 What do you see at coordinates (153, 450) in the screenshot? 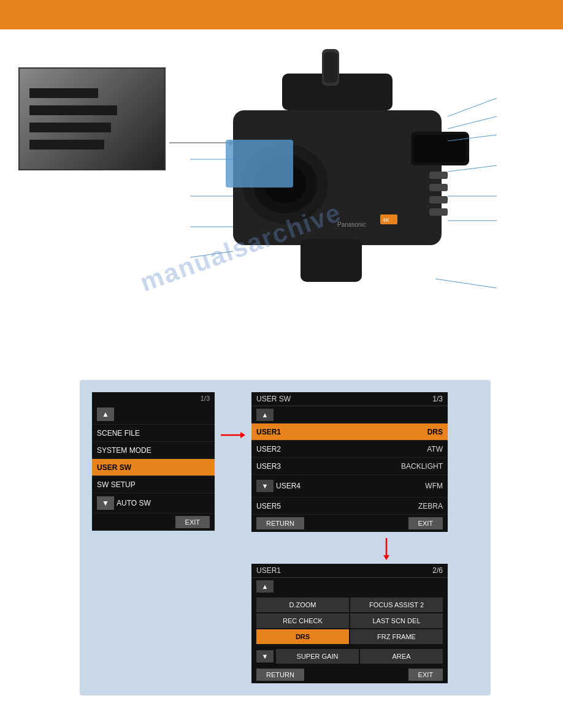
I see `left-menu-item-1: SYSTEM MODE` at bounding box center [153, 450].